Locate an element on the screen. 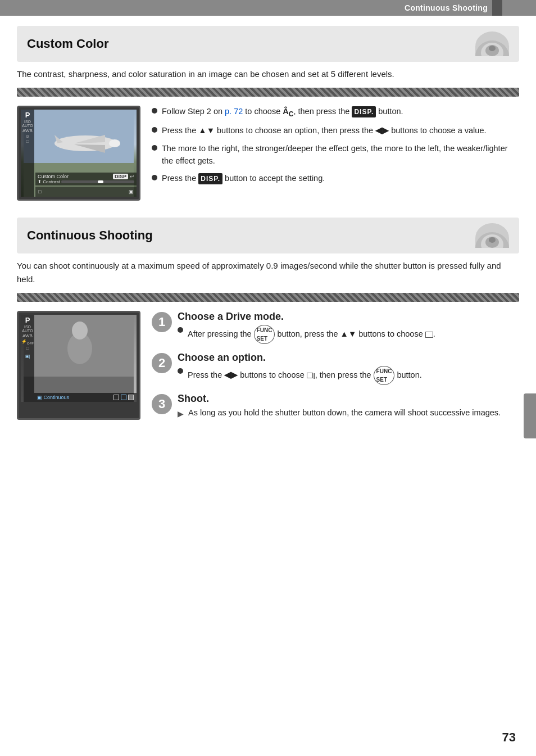  steps-container: 1 Choose a Drive mode. After pressing th… is located at coordinates (335, 365).